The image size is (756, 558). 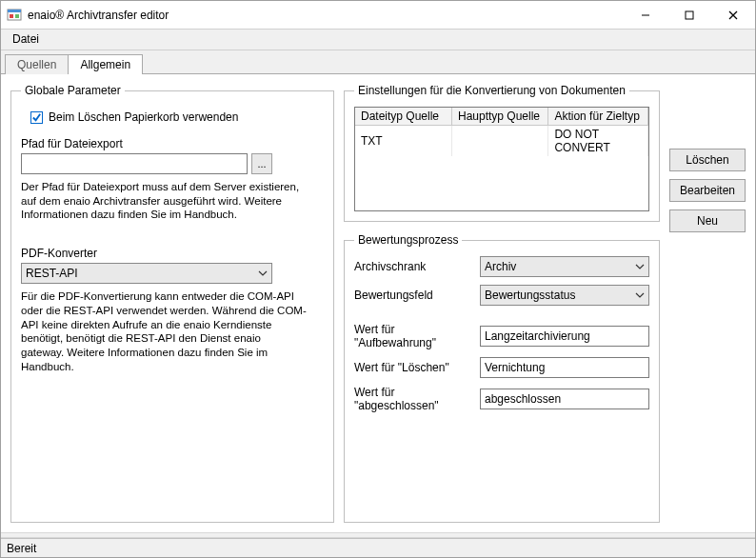 I want to click on titlebar: enaio® Archivtransfer editor, so click(x=378, y=15).